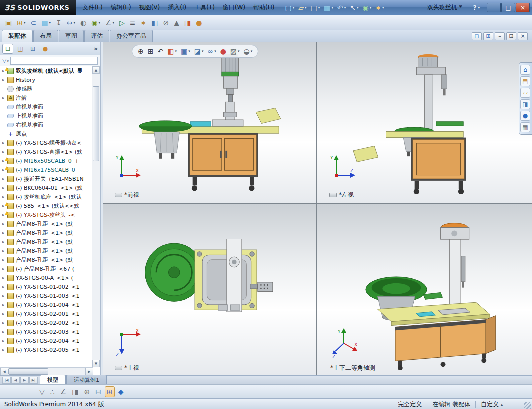 This screenshot has height=409, width=532. What do you see at coordinates (188, 23) in the screenshot?
I see `section-view-icon: ◨▾` at bounding box center [188, 23].